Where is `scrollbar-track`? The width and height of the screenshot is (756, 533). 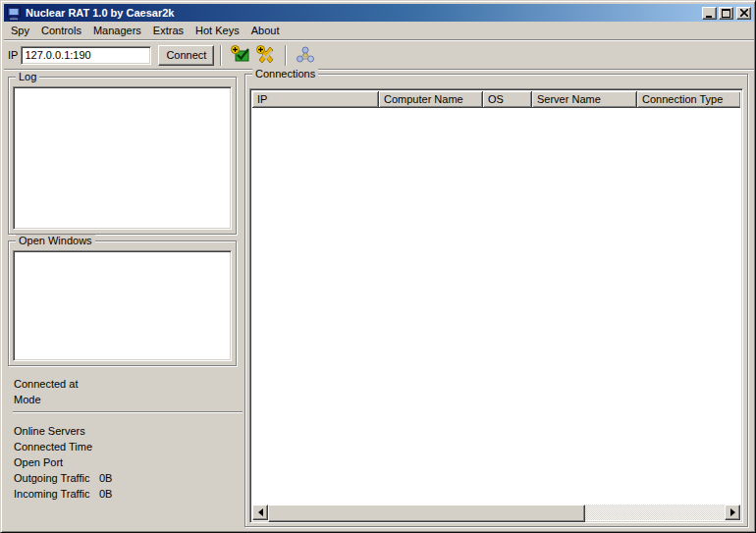 scrollbar-track is located at coordinates (655, 512).